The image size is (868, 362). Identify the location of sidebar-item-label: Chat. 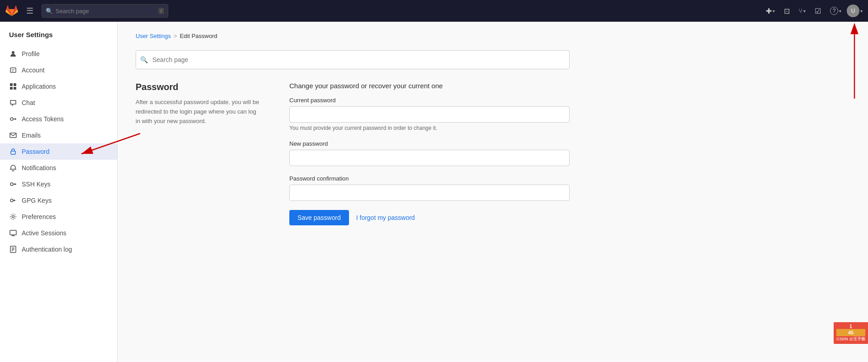
(28, 103).